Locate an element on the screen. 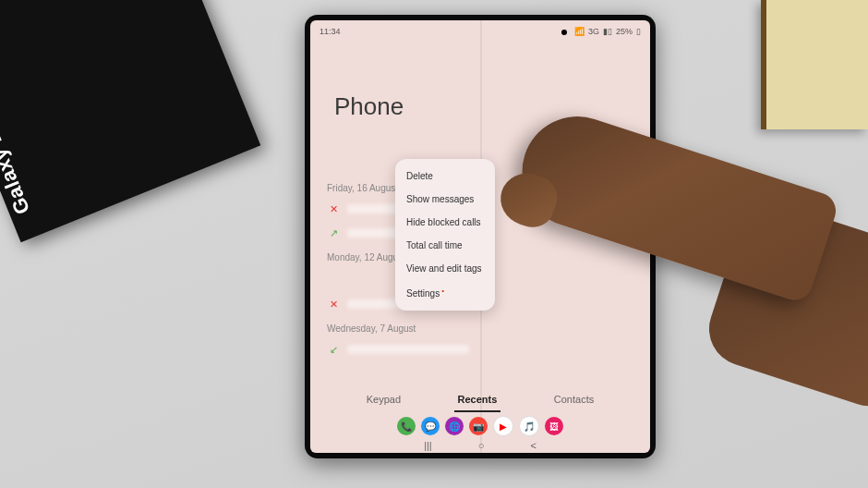 The height and width of the screenshot is (488, 868). status-time: 11:34 is located at coordinates (331, 31).